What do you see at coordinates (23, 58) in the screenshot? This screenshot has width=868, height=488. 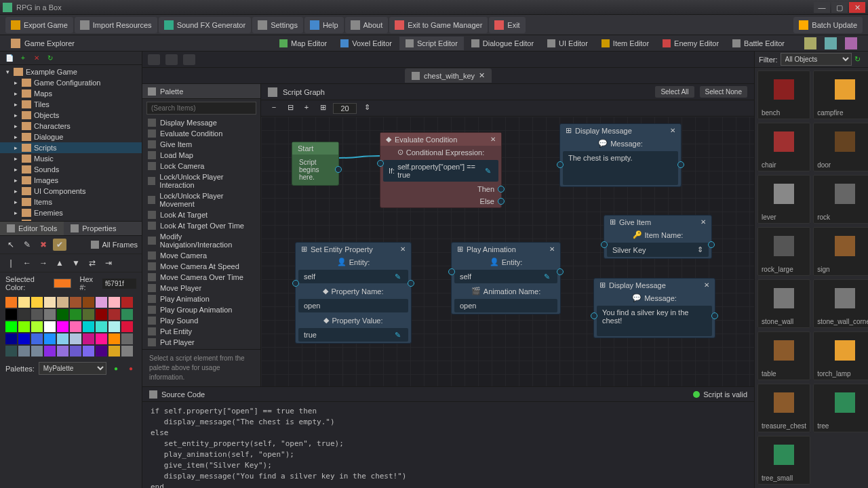 I see `add-button: +` at bounding box center [23, 58].